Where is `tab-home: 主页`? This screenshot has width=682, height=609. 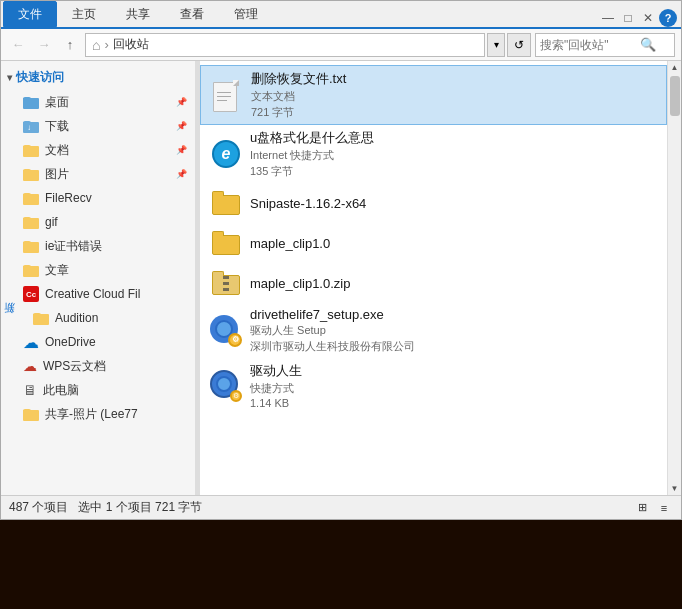
tab-home: 主页 is located at coordinates (84, 14).